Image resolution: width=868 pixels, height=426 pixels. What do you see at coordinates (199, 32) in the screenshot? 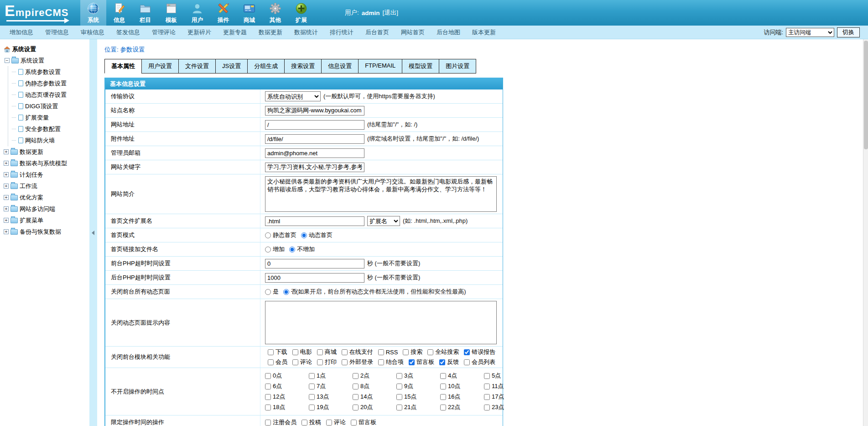
I see `nav-link: 更新碎片` at bounding box center [199, 32].